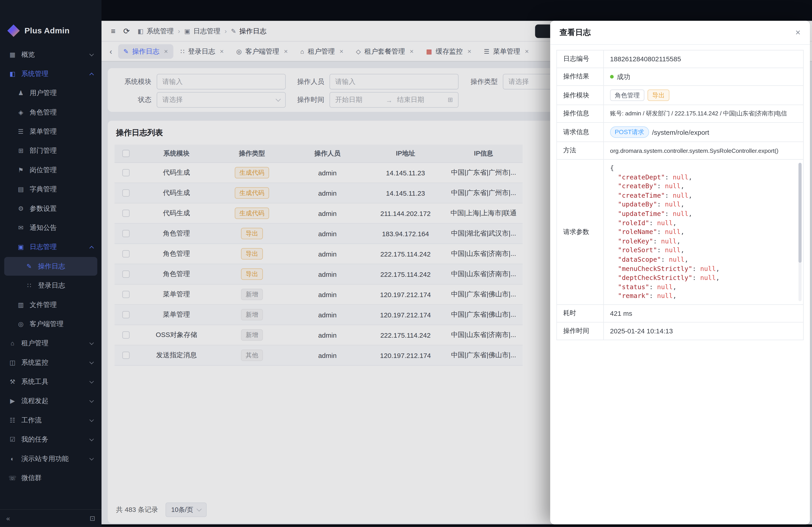 This screenshot has height=527, width=812. What do you see at coordinates (635, 241) in the screenshot?
I see `json-key: "roleKey"` at bounding box center [635, 241].